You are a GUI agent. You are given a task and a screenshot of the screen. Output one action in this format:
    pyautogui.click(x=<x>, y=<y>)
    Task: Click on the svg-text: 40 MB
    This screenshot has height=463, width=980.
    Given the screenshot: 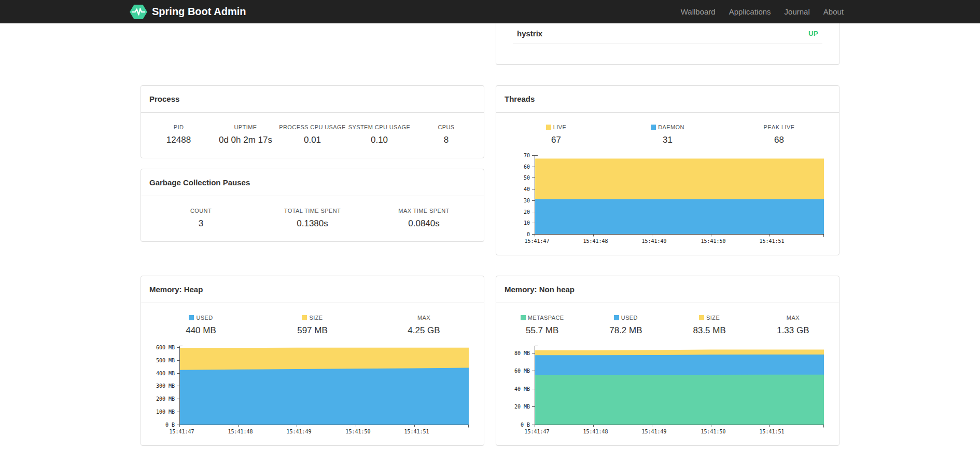 What is the action you would take?
    pyautogui.click(x=522, y=389)
    